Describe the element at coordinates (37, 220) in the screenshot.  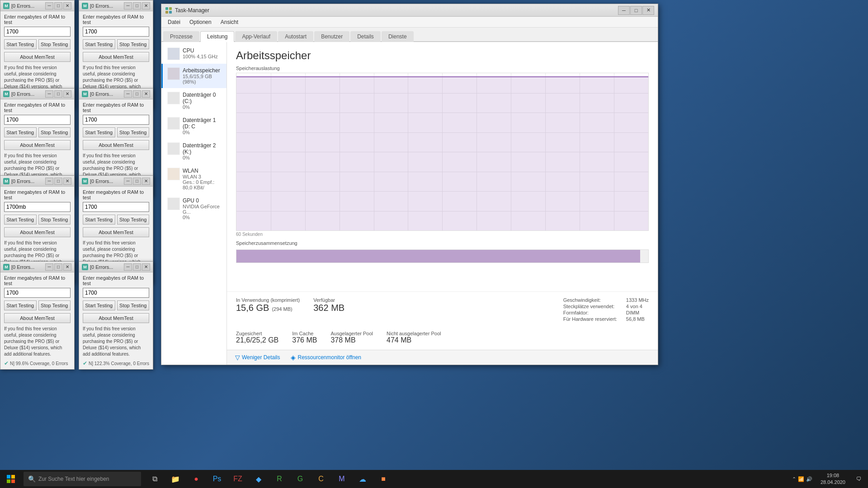
I see `memtest-btn-row-mw5: Start Testing Stop Testing` at that location.